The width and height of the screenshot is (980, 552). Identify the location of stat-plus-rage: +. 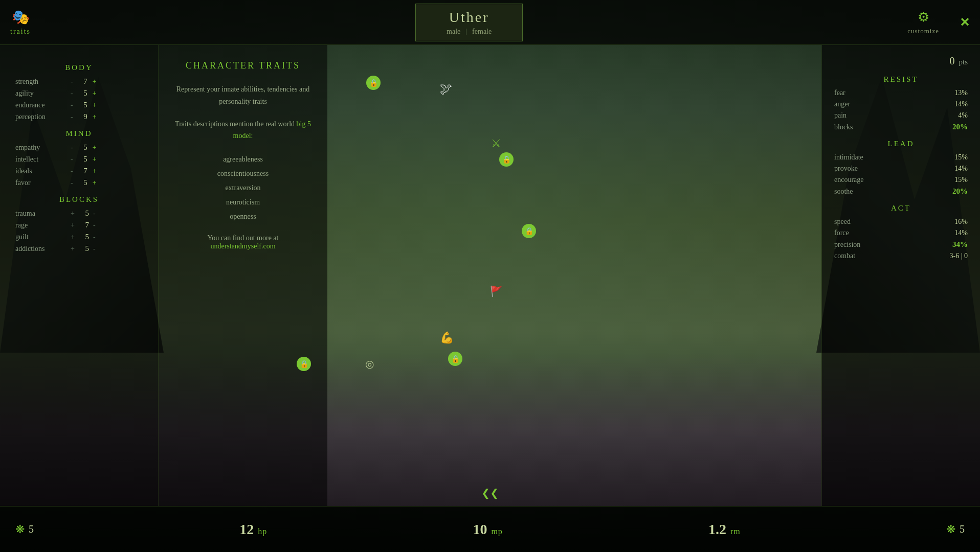
(73, 225).